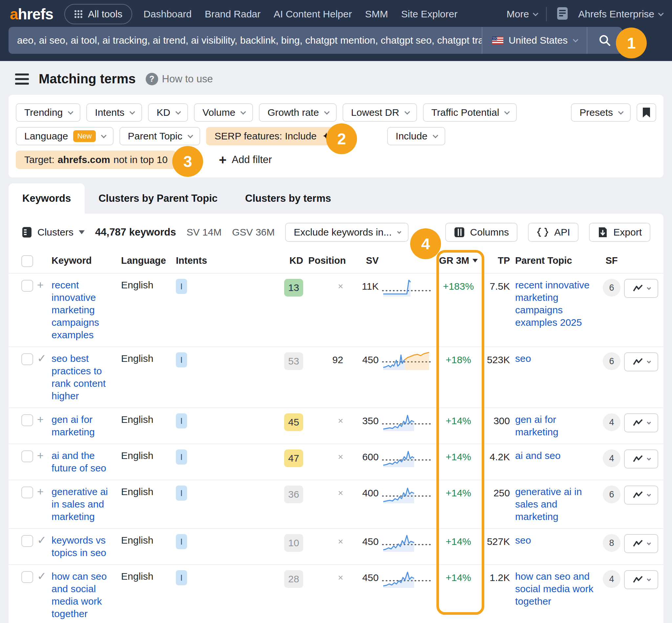 The image size is (672, 623). Describe the element at coordinates (380, 113) in the screenshot. I see `filter-button: Lowest DR` at that location.